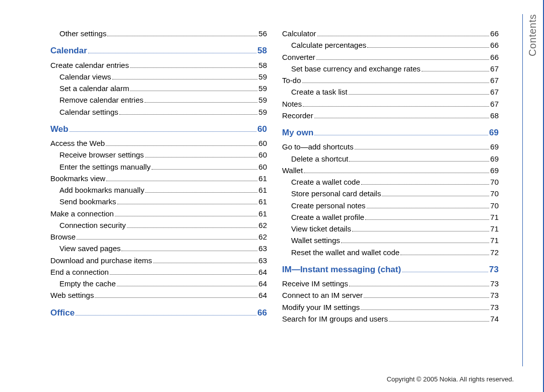 Image resolution: width=544 pixels, height=392 pixels. What do you see at coordinates (390, 81) in the screenshot?
I see `toc-entry: To-do67` at bounding box center [390, 81].